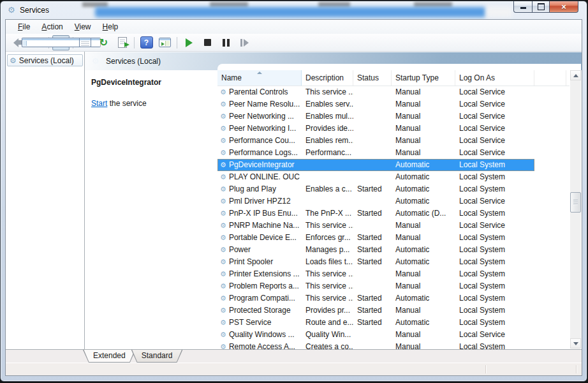 The height and width of the screenshot is (383, 588). Describe the element at coordinates (293, 10) in the screenshot. I see `title-bar: ⚙ Services ×` at that location.